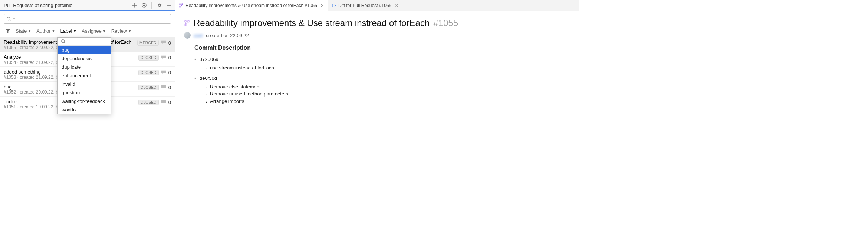 Image resolution: width=868 pixels, height=231 pixels. I want to click on commit-item: Arrange imports, so click(390, 101).